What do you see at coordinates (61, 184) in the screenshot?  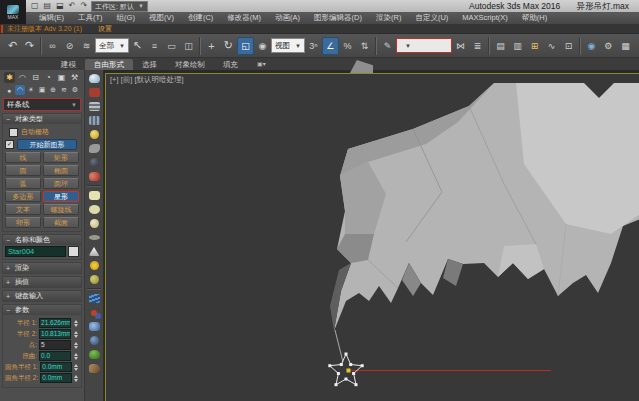 I see `shape-donut-button: 圆环` at bounding box center [61, 184].